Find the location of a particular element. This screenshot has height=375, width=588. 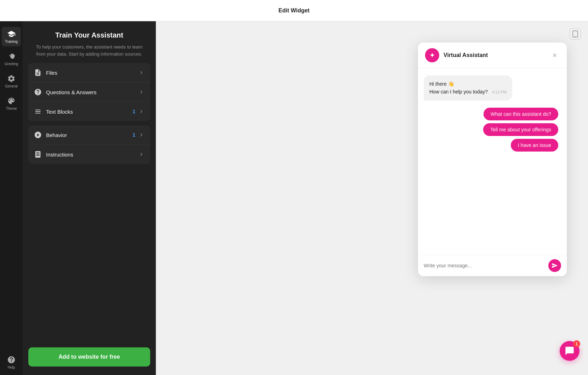

chat-message-input is located at coordinates (484, 266).